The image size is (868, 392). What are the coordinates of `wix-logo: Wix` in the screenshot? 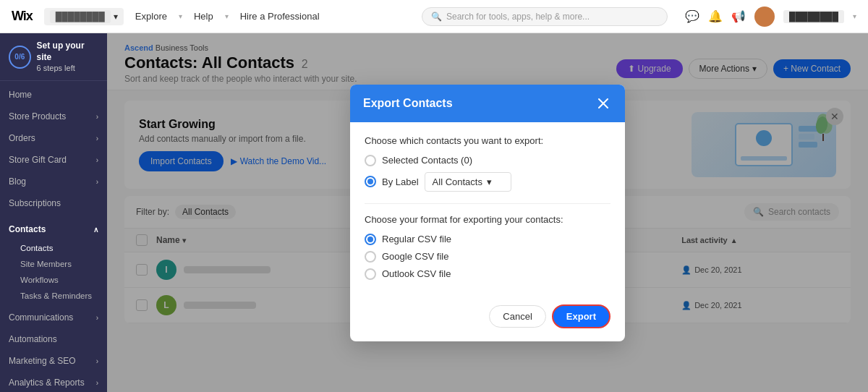 It's located at (22, 16).